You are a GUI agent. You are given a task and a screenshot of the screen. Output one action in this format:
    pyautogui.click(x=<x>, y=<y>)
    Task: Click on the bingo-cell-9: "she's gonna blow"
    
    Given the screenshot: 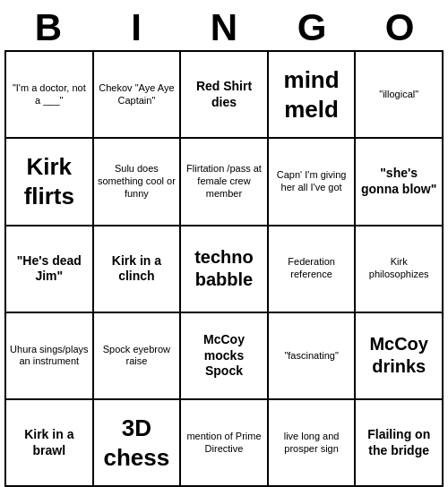 What is the action you would take?
    pyautogui.click(x=400, y=183)
    